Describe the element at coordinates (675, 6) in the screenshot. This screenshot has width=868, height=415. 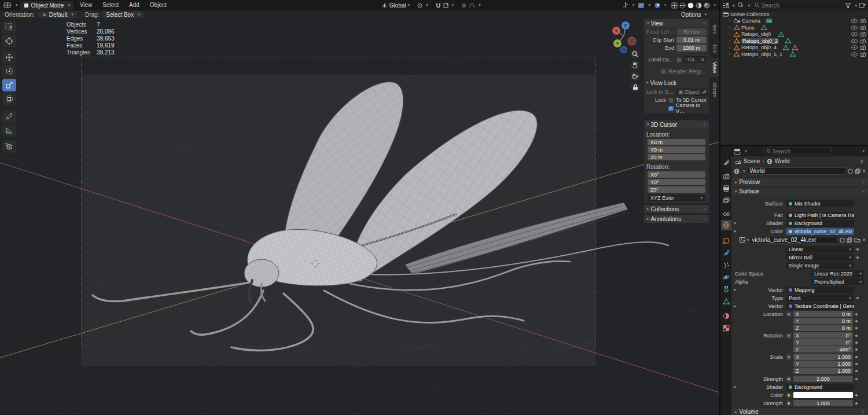
I see `shading-wireframe-icon` at that location.